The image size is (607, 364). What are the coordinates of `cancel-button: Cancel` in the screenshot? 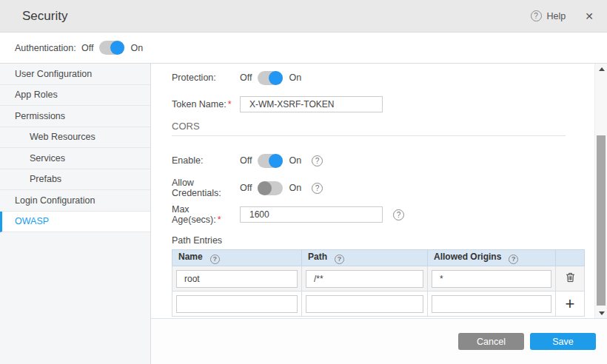 It's located at (492, 342).